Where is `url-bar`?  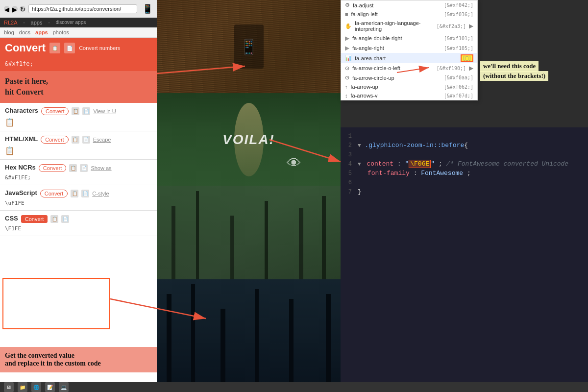
url-bar is located at coordinates (83, 9).